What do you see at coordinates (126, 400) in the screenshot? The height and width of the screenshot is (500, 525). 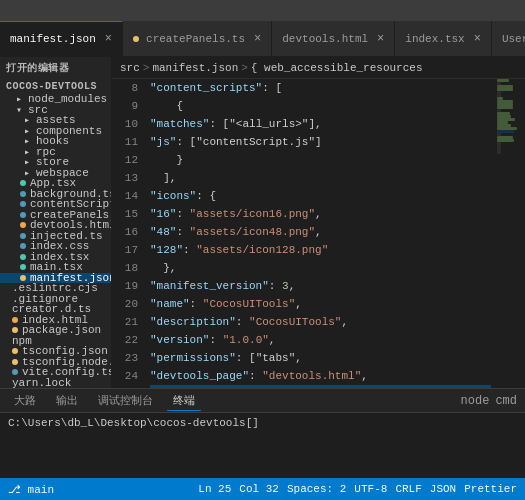 I see `terminal-tab-调试控制台: 调试控制台` at bounding box center [126, 400].